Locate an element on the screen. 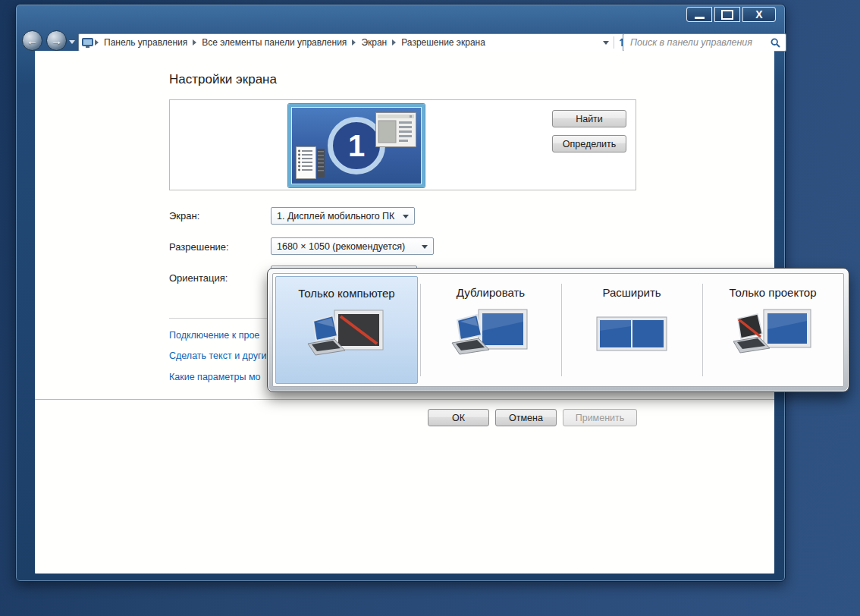  projector-switcher-panel: Только компьютер Дублировать is located at coordinates (558, 330).